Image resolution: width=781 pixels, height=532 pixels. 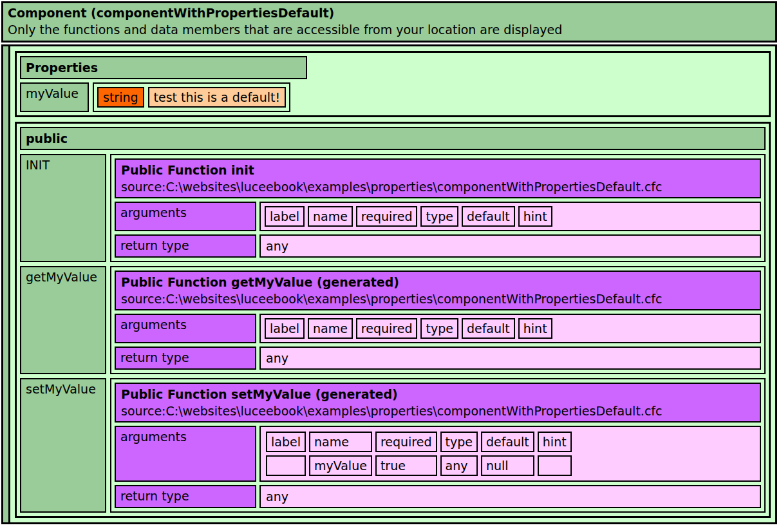 I want to click on arg-value-label, so click(x=286, y=466).